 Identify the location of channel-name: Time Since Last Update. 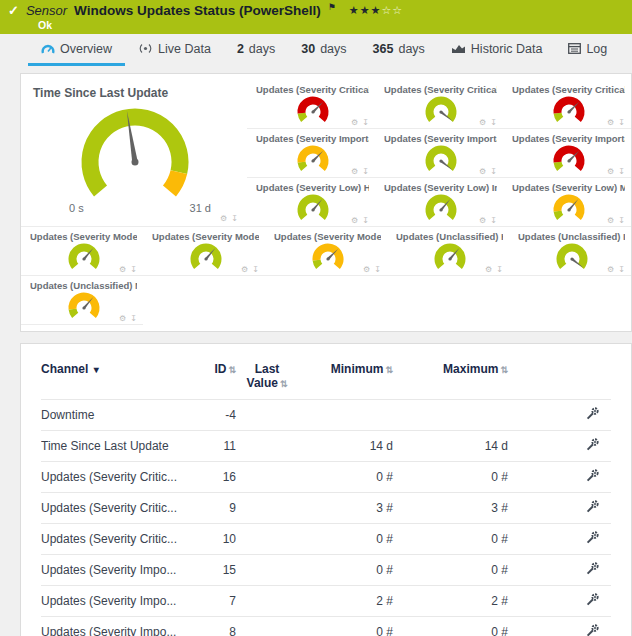
(116, 446).